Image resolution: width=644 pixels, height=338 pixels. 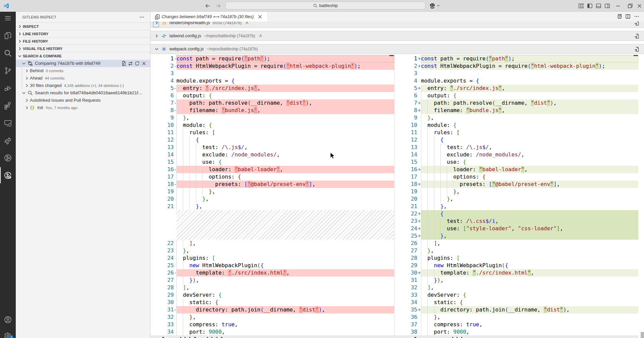 I want to click on tree-item-autolinked-issues-and-pull-req: Autolinked Issues and Pull Requests, so click(x=83, y=100).